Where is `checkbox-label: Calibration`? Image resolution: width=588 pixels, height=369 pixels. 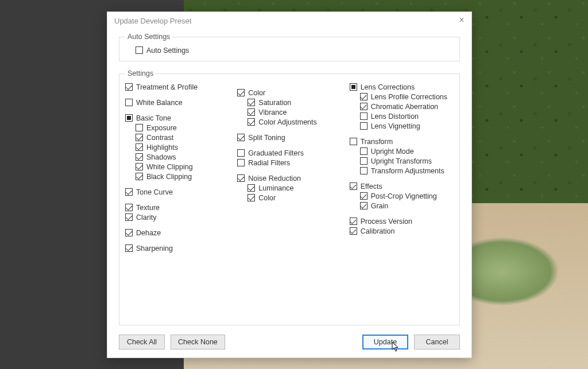
checkbox-label: Calibration is located at coordinates (378, 231).